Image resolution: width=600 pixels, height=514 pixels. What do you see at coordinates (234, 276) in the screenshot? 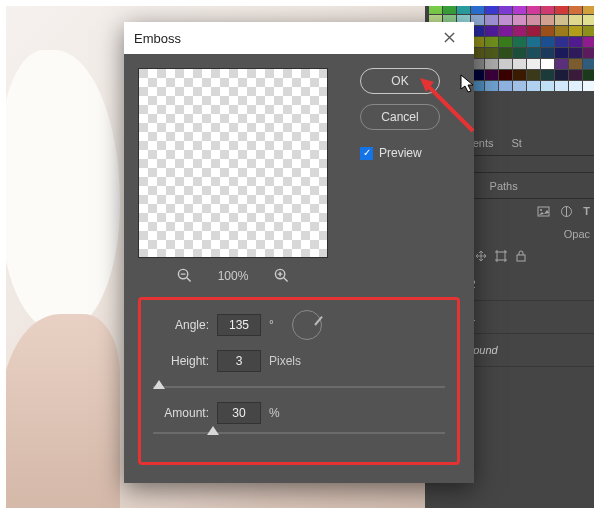
I see `zoom-level: 100%` at bounding box center [234, 276].